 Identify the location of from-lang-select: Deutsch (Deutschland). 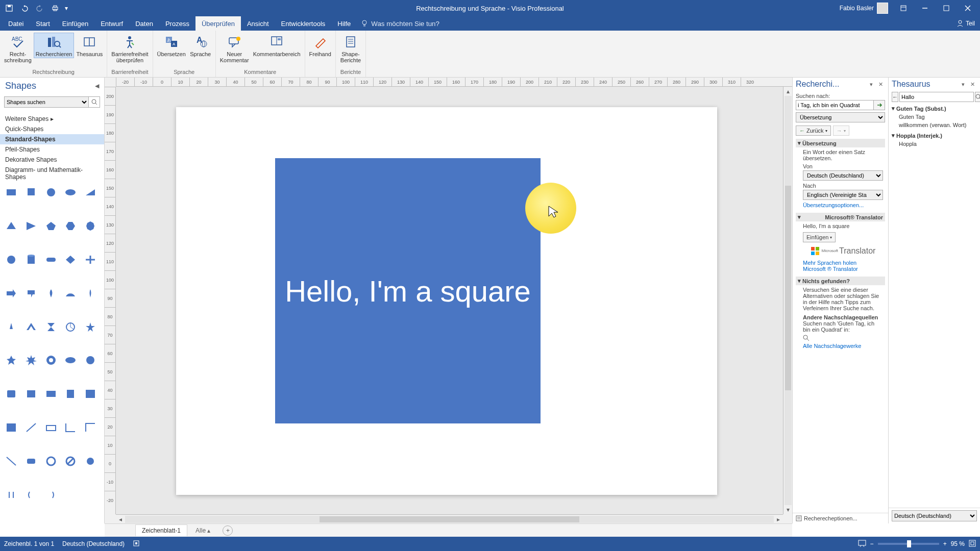
(843, 176).